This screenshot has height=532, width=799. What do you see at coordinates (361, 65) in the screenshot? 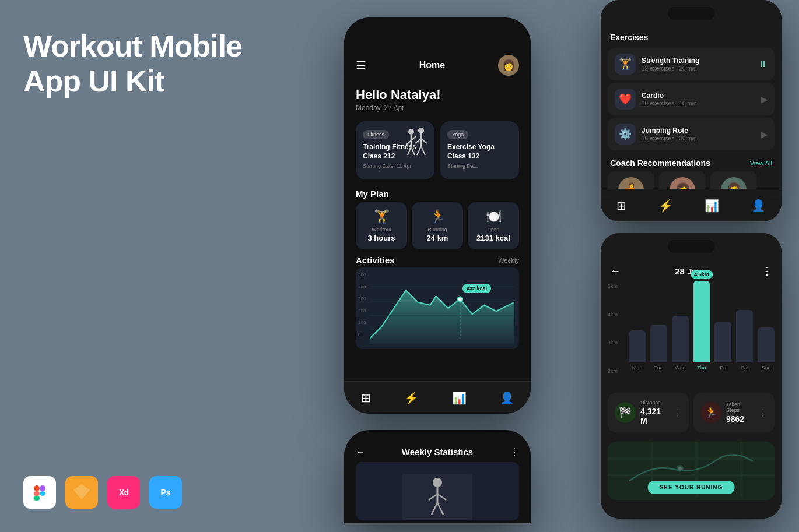
I see `hamburger-icon: ☰` at bounding box center [361, 65].